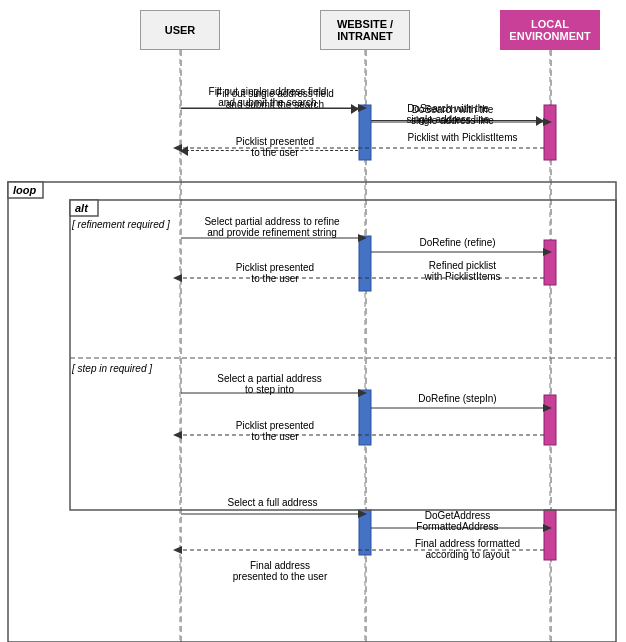 The width and height of the screenshot is (626, 642). What do you see at coordinates (365, 30) in the screenshot?
I see `actor-website-label: WEBSITE /INTRANET` at bounding box center [365, 30].